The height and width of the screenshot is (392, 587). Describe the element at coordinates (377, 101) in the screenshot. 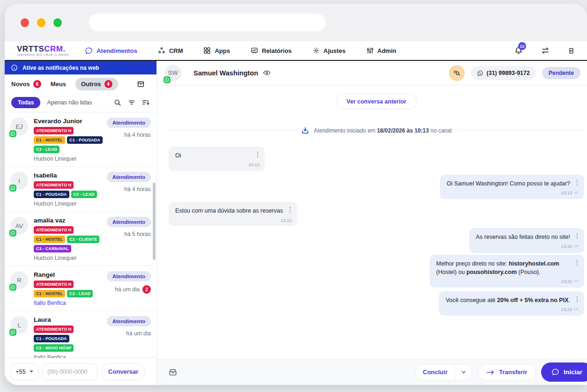

I see `previous-conversation-button: Ver conversa anterior` at that location.